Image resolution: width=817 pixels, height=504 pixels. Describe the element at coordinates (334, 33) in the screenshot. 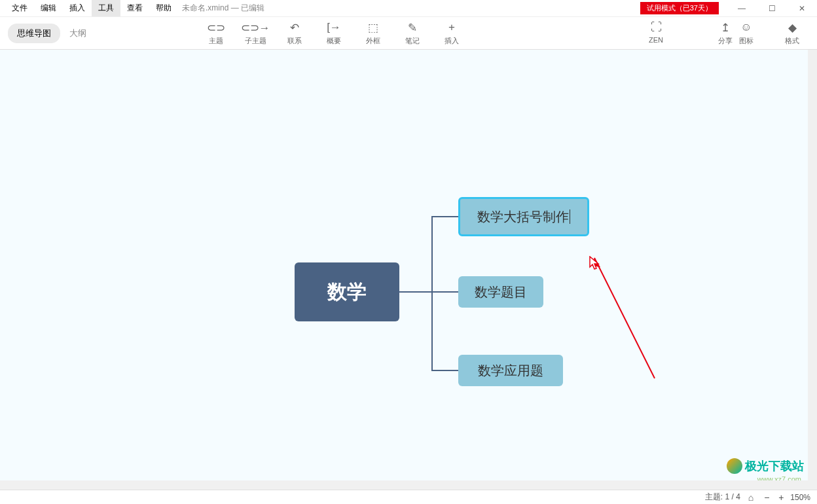

I see `tool-summary: [→概要` at that location.